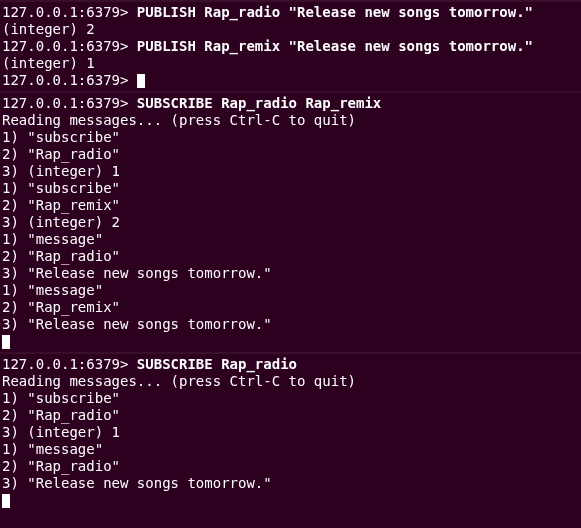 The width and height of the screenshot is (581, 528). What do you see at coordinates (217, 364) in the screenshot?
I see `command: SUBSCRIBE Rap_radio` at bounding box center [217, 364].